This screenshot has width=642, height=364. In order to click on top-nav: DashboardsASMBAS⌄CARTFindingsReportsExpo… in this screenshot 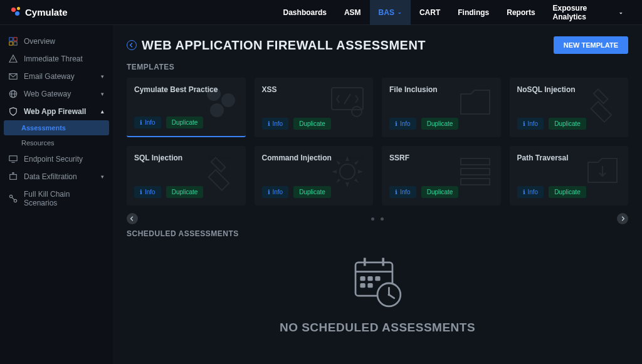, I will do `click(453, 14)`.